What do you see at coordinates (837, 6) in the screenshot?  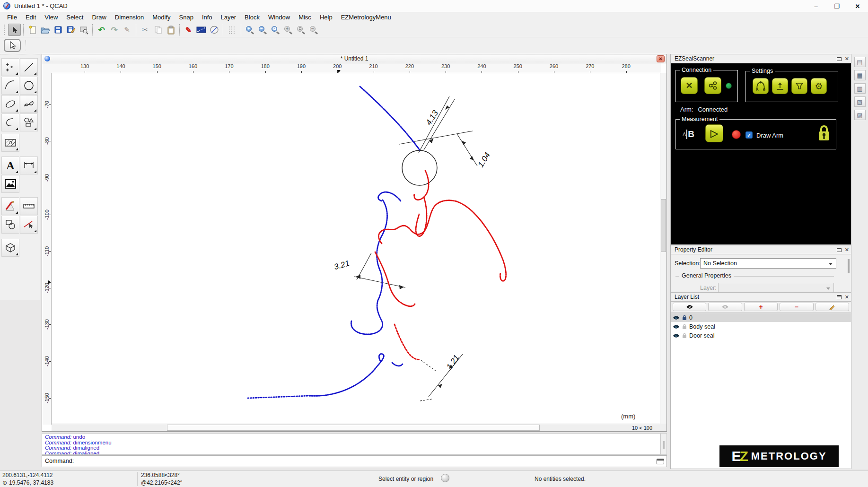 I see `maximize-button: ❐` at bounding box center [837, 6].